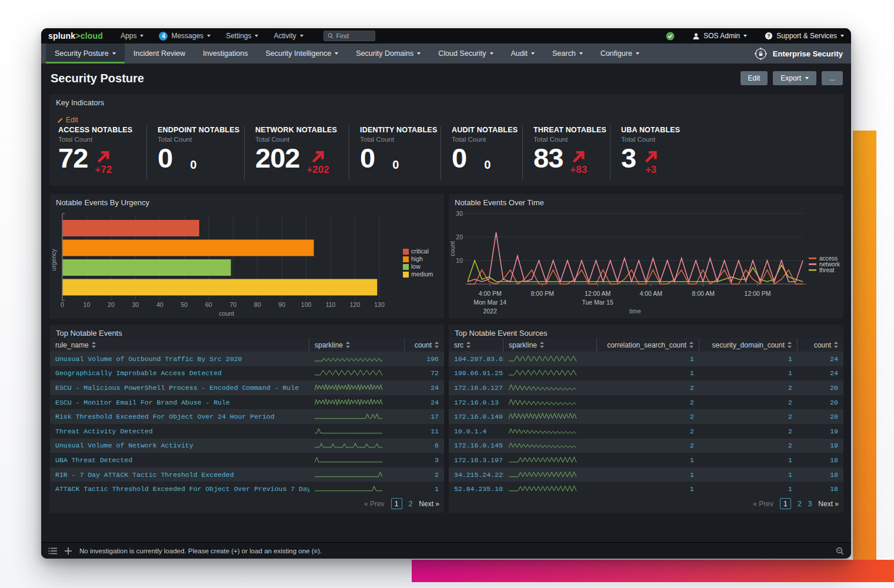 The image size is (894, 588). What do you see at coordinates (568, 54) in the screenshot?
I see `nav-tab-search: Search` at bounding box center [568, 54].